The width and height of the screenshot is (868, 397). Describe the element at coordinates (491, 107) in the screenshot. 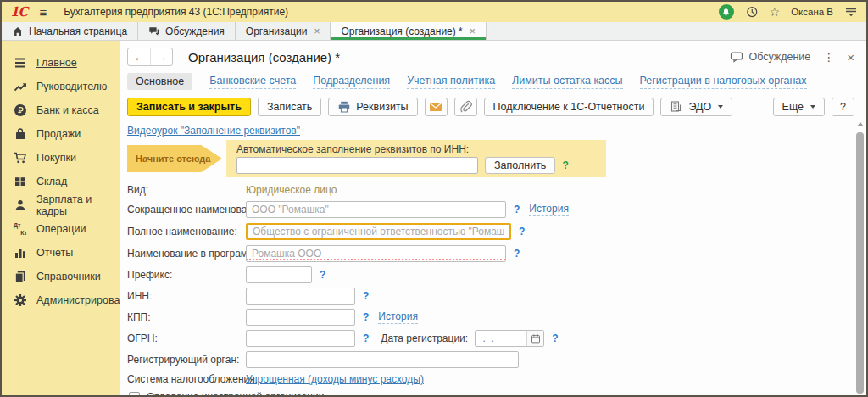

I see `form-toolbar: Записать и закрыть Записать Реквизиты По…` at that location.